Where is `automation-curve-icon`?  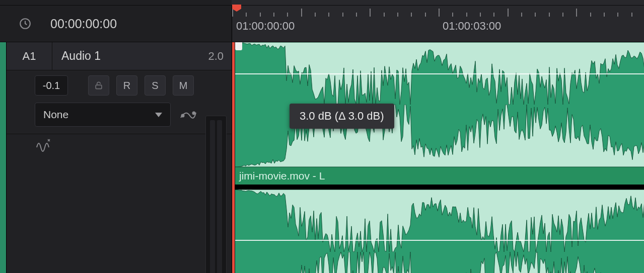
automation-curve-icon is located at coordinates (188, 115).